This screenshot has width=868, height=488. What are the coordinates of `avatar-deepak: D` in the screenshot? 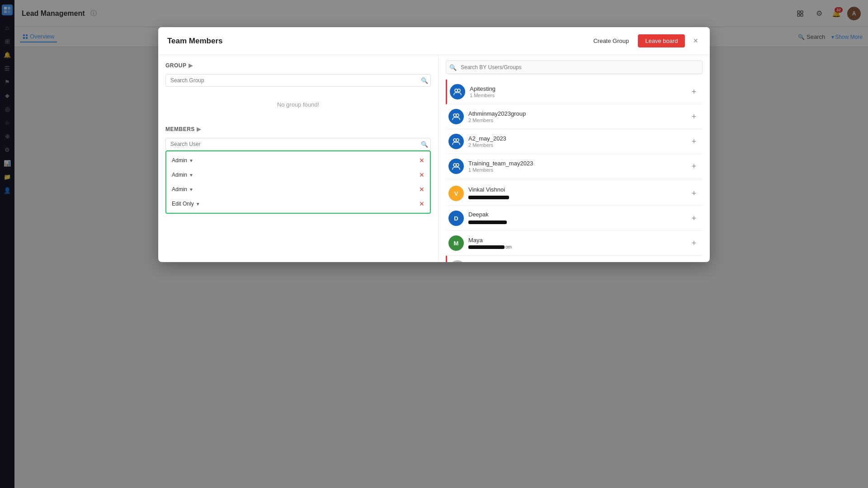 It's located at (456, 218).